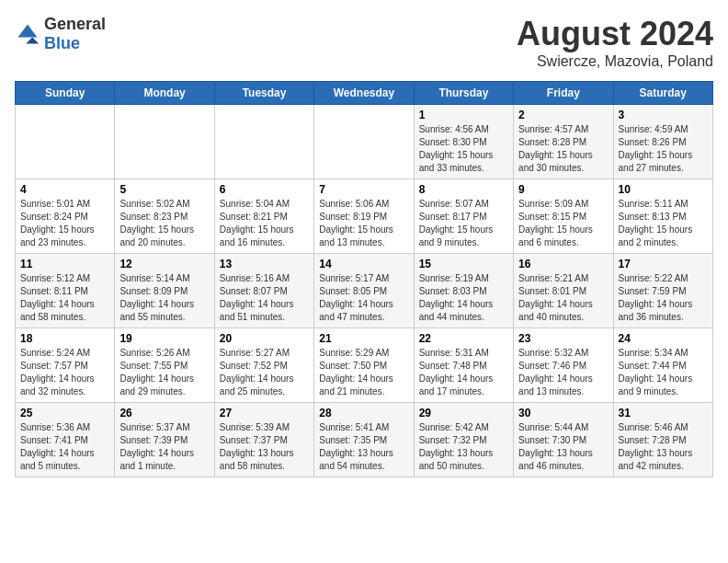 Image resolution: width=728 pixels, height=563 pixels. I want to click on calendar-week-row: 18Sunrise: 5:24 AMSunset: 7:57 PMDayligh…, so click(364, 366).